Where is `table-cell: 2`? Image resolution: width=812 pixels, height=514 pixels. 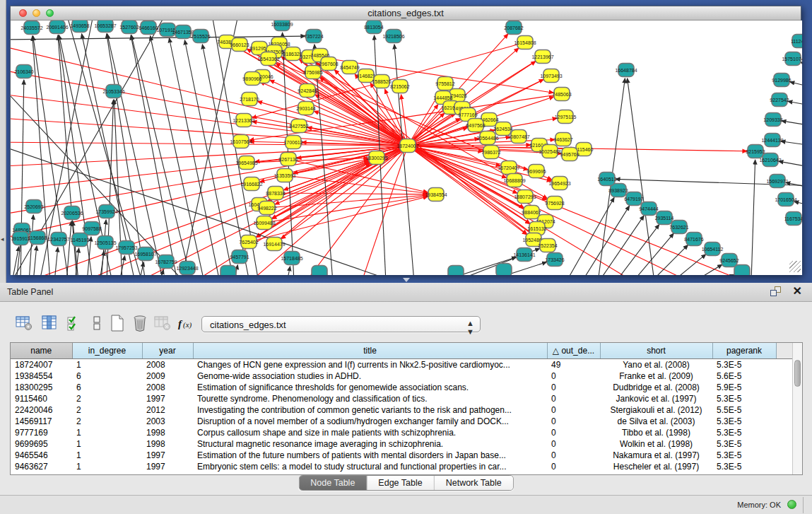
table-cell: 2 is located at coordinates (107, 410).